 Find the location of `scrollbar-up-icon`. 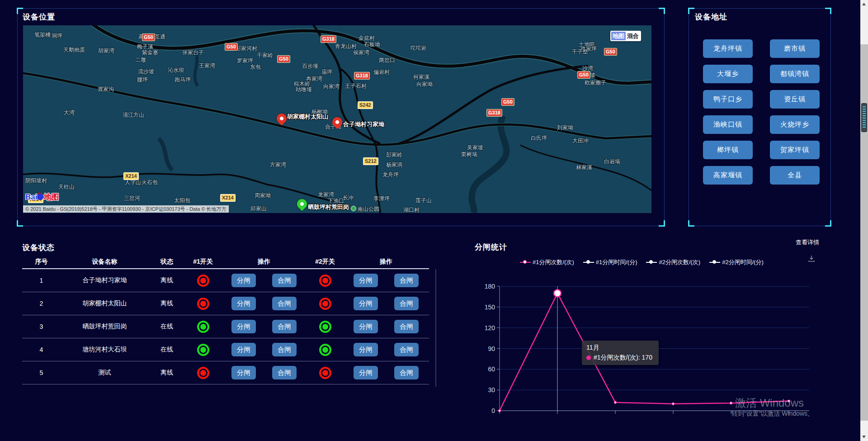

scrollbar-up-icon is located at coordinates (864, 4).